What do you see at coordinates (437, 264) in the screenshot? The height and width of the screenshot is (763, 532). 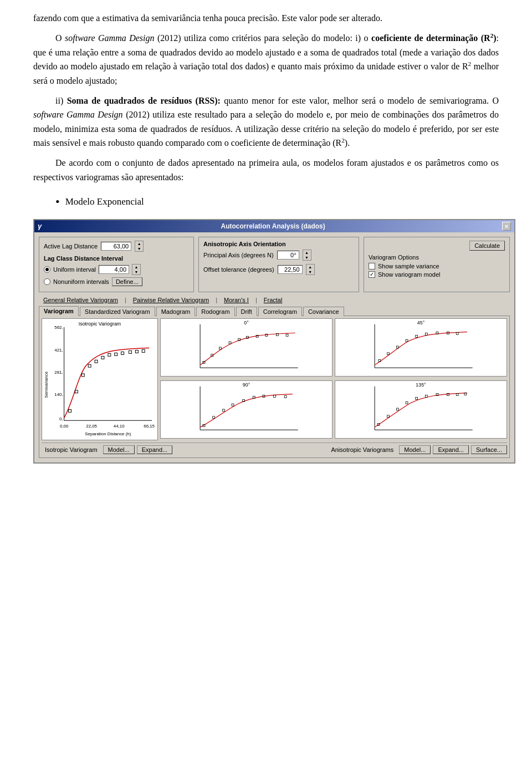 I see `calculate-panel: Calculate Variogram Options Show sample …` at bounding box center [437, 264].